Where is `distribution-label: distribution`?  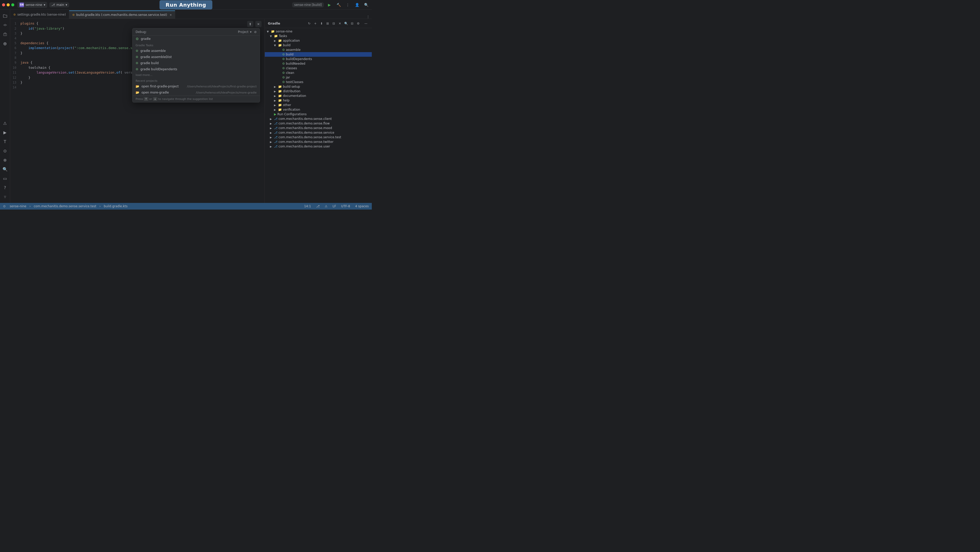 distribution-label: distribution is located at coordinates (326, 91).